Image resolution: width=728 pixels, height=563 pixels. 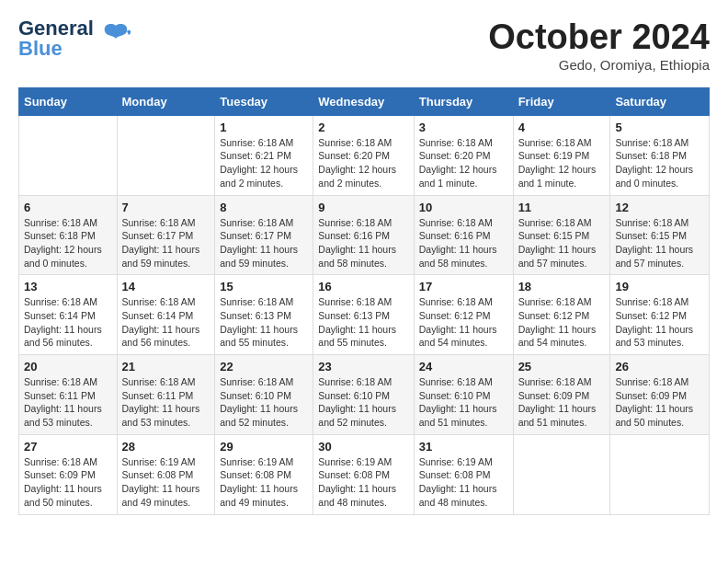 I want to click on day-number: 4, so click(x=563, y=127).